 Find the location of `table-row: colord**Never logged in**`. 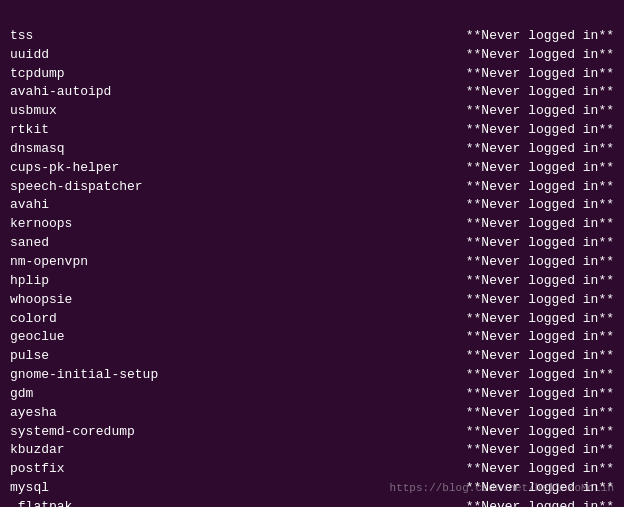

table-row: colord**Never logged in** is located at coordinates (312, 320).